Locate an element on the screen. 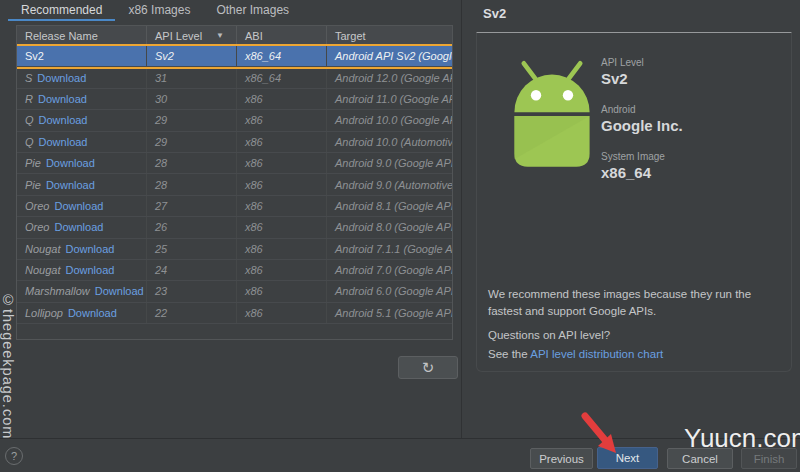 This screenshot has width=800, height=472. column-header-release-name: Release Name is located at coordinates (82, 36).